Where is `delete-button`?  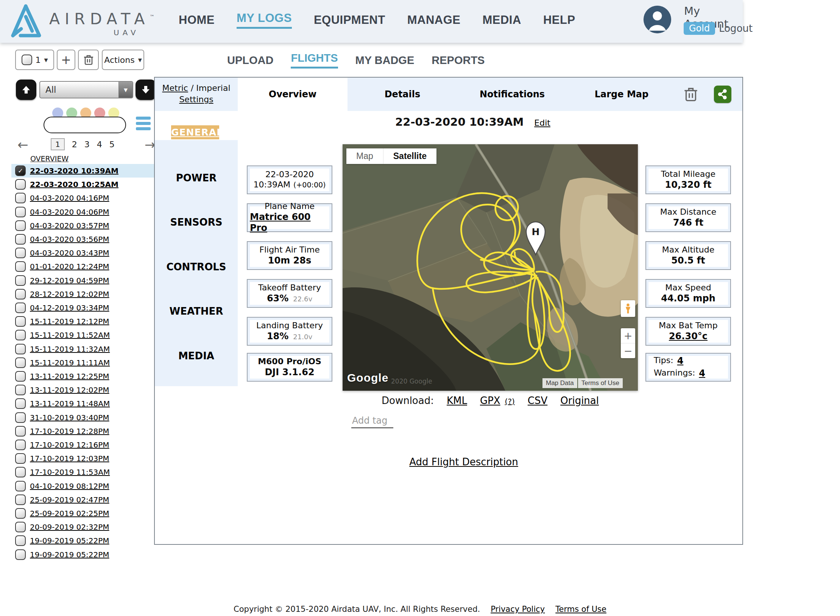
delete-button is located at coordinates (89, 60).